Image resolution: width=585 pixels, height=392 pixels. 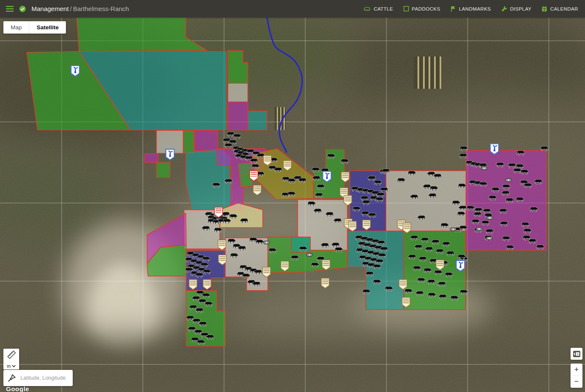 What do you see at coordinates (48, 27) in the screenshot?
I see `map-type-satellite-button: Satellite` at bounding box center [48, 27].